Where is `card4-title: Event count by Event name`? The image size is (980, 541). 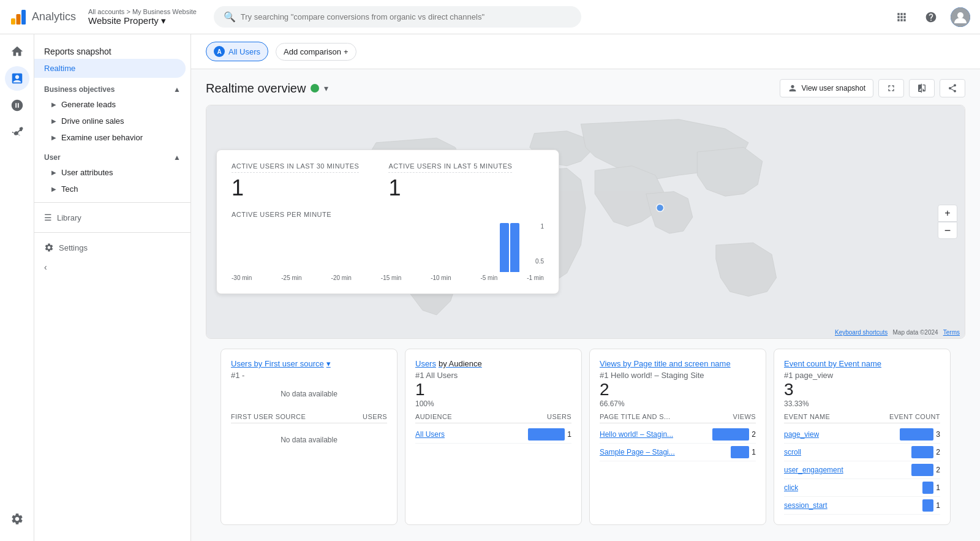
card4-title: Event count by Event name is located at coordinates (862, 364).